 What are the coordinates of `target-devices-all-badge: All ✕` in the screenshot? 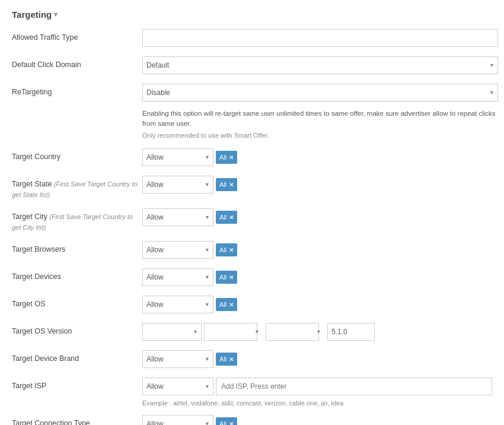 It's located at (227, 277).